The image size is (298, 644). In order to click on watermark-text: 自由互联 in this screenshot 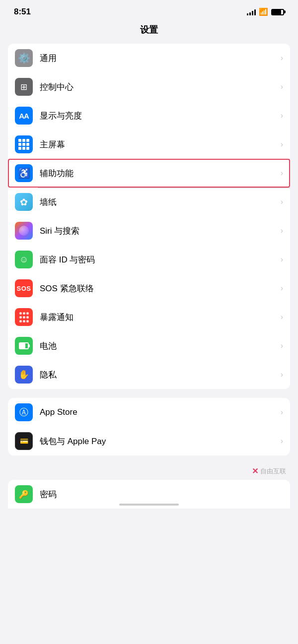, I will do `click(273, 471)`.